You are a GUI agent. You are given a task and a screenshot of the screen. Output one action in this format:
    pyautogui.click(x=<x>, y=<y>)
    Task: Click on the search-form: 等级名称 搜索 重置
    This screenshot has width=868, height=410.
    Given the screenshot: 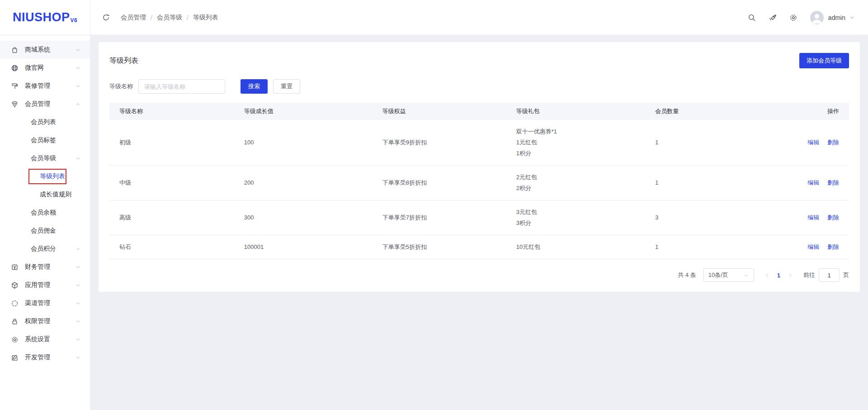 What is the action you would take?
    pyautogui.click(x=479, y=86)
    